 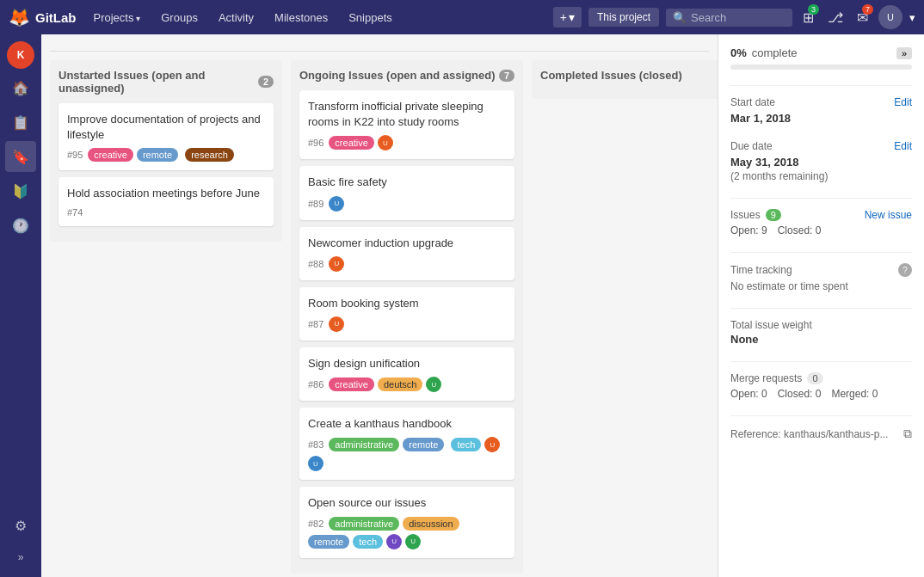 What do you see at coordinates (821, 433) in the screenshot?
I see `reference-row: Reference: kanthaus/kanthaus-p... ⧉` at bounding box center [821, 433].